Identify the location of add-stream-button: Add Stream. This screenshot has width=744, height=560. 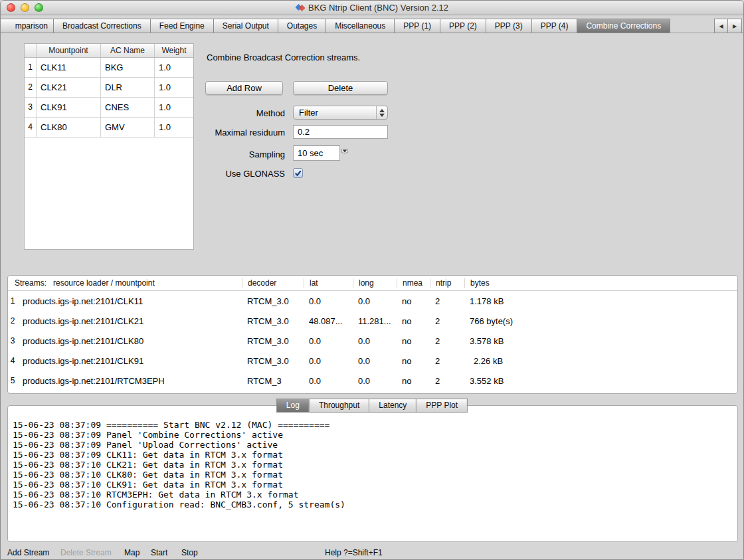
(28, 553).